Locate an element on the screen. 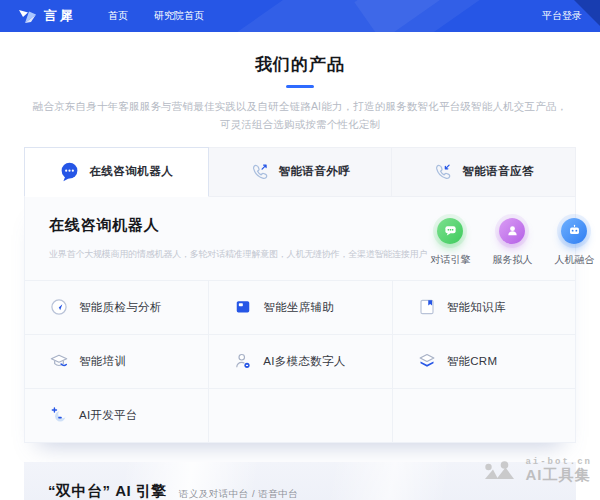  feature-label: 智能CRM is located at coordinates (472, 362).